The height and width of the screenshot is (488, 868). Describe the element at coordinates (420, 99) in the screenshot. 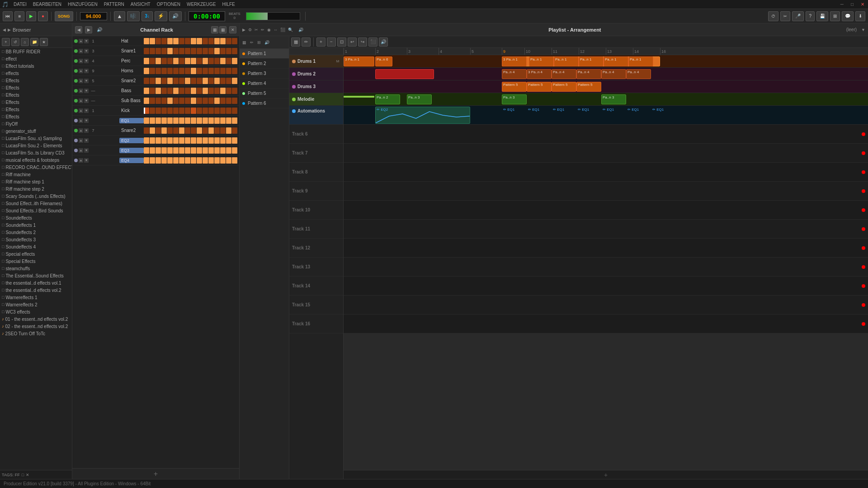

I see `block-melodie-2: Pa..n 3` at that location.